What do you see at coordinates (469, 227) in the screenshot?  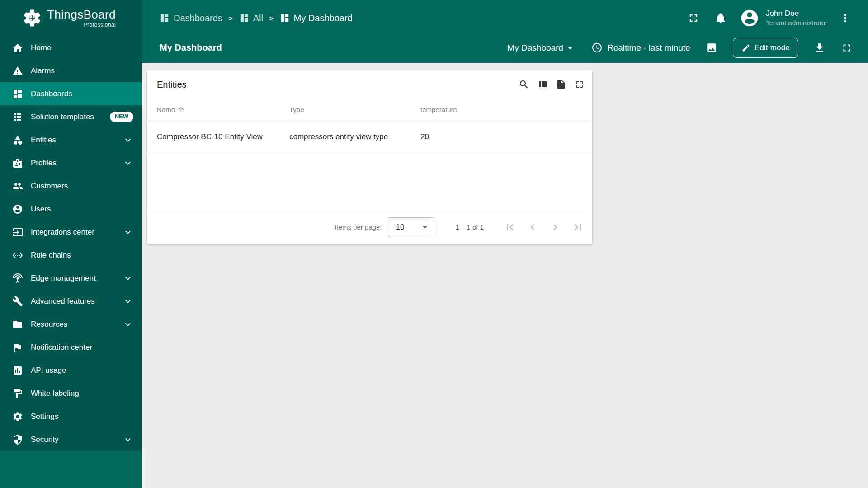 I see `paginator-range: 1 – 1 of 1` at bounding box center [469, 227].